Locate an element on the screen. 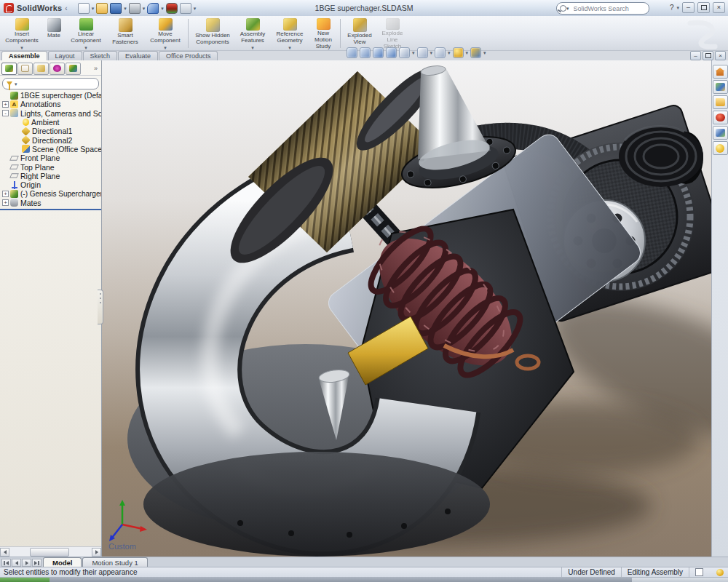 The width and height of the screenshot is (728, 582). tree-item-top-plane: Top Plane is located at coordinates (51, 167).